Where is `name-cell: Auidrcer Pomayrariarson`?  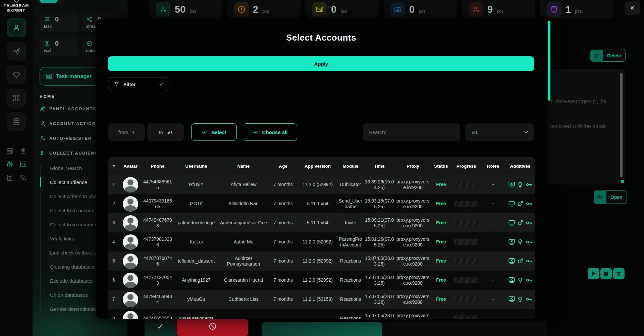
name-cell: Auidrcer Pomayrariarson is located at coordinates (244, 261).